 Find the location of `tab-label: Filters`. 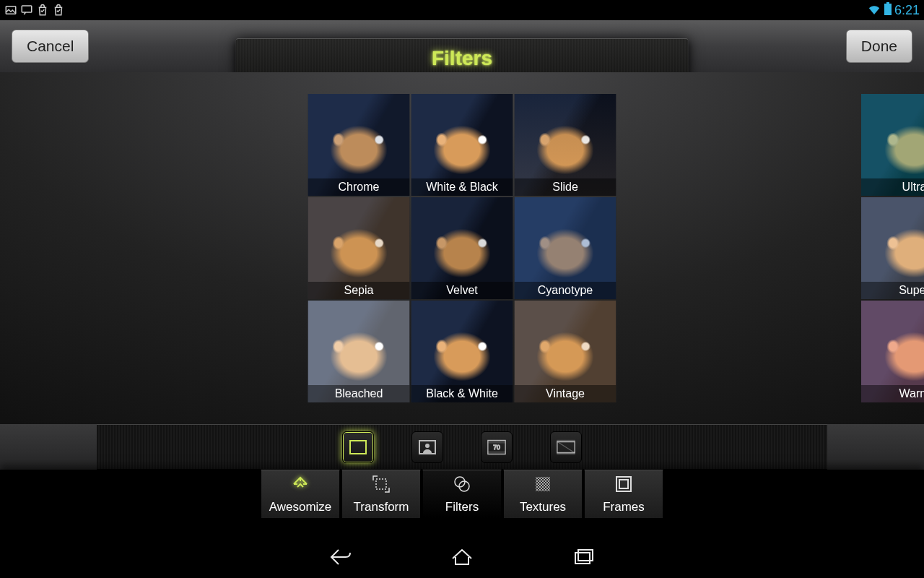

tab-label: Filters is located at coordinates (462, 507).